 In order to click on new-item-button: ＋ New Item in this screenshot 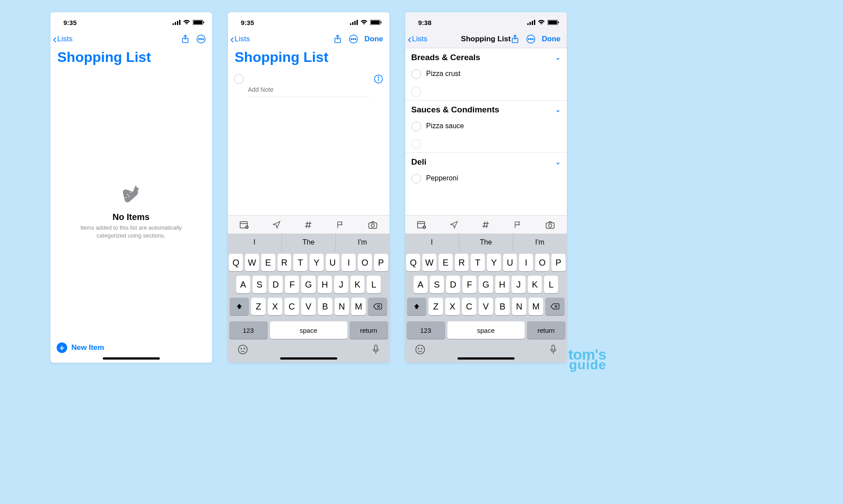, I will do `click(81, 348)`.